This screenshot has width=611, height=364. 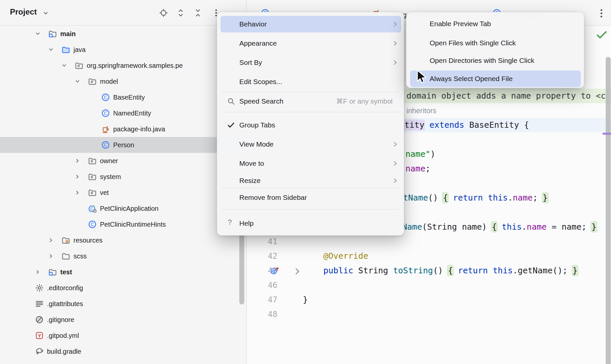 I want to click on code-token: Name, so click(x=412, y=227).